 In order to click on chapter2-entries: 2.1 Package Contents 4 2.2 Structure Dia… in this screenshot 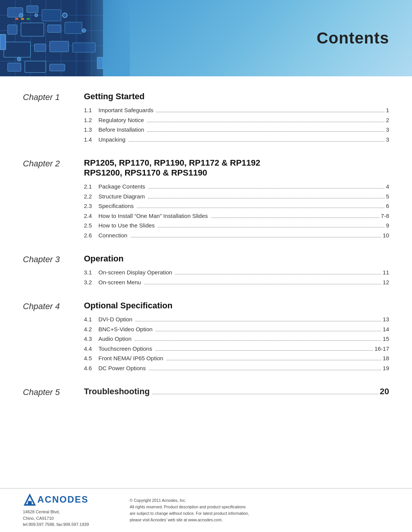, I will do `click(237, 211)`.